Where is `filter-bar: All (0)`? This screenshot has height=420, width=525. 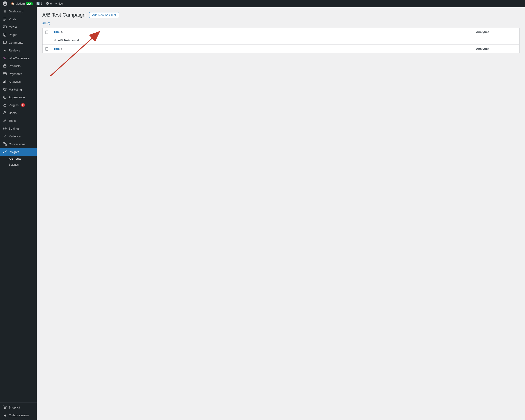
filter-bar: All (0) is located at coordinates (281, 23).